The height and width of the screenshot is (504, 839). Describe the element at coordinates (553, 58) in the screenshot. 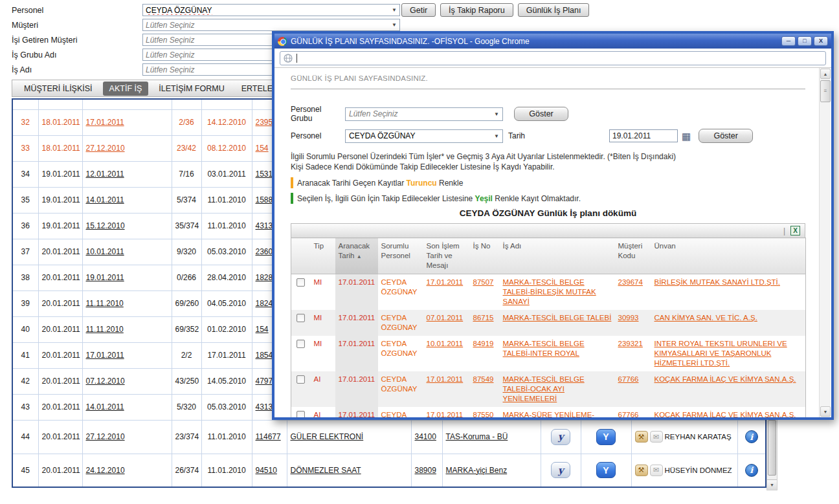

I see `url-input` at that location.